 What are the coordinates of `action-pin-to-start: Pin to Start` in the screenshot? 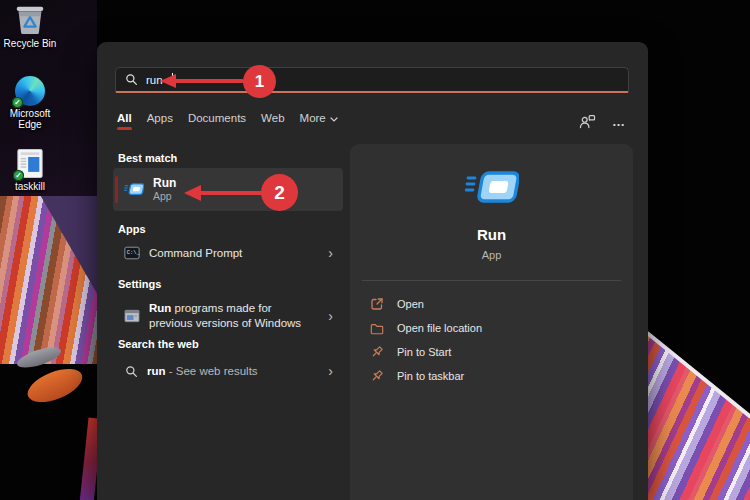 It's located at (496, 352).